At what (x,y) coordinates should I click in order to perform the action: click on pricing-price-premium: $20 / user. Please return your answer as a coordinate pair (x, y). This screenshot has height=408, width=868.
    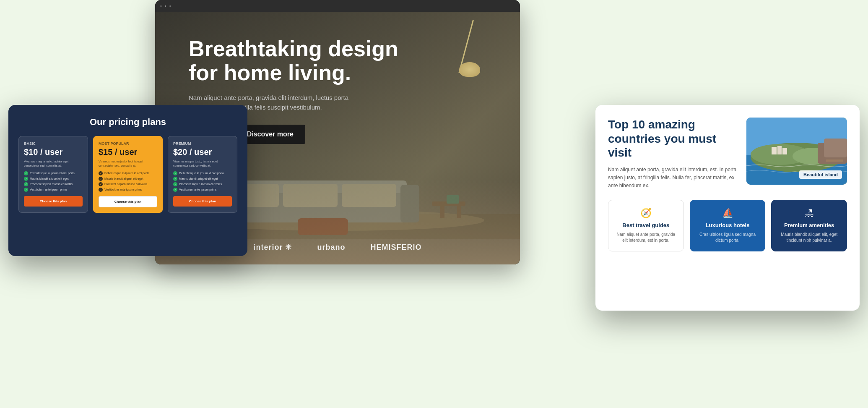
    Looking at the image, I should click on (203, 152).